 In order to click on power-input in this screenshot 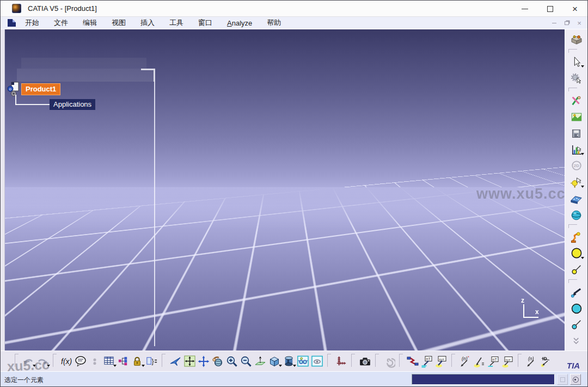, I will do `click(483, 379)`.